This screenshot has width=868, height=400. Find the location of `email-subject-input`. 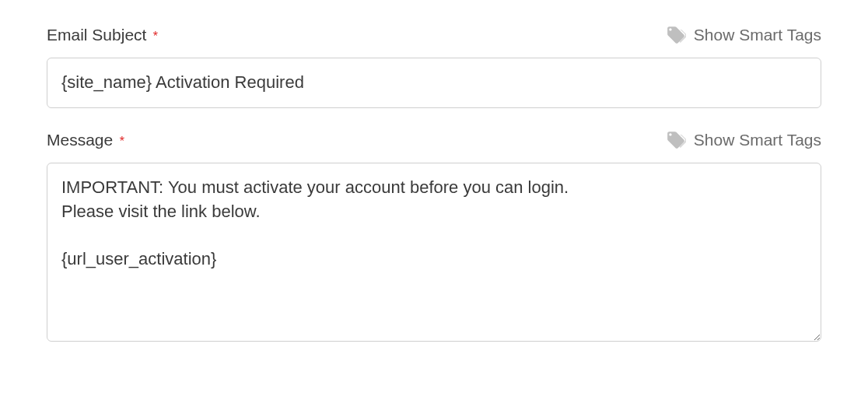

email-subject-input is located at coordinates (434, 82).